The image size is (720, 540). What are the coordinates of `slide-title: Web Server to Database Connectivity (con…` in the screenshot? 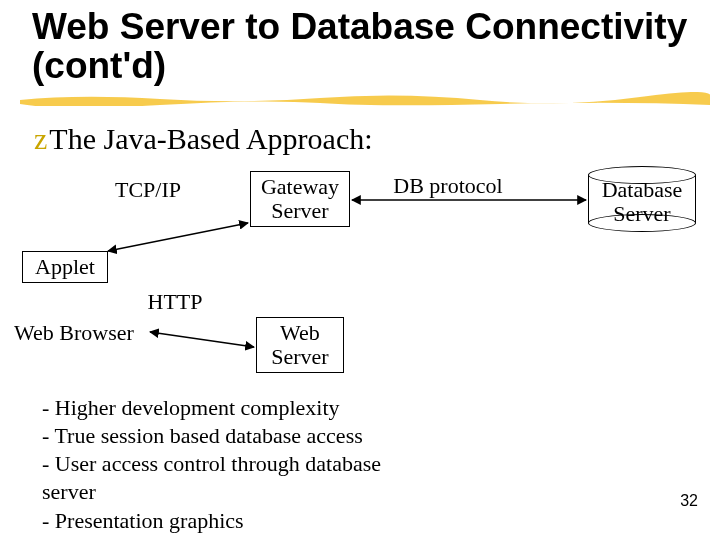 It's located at (376, 47).